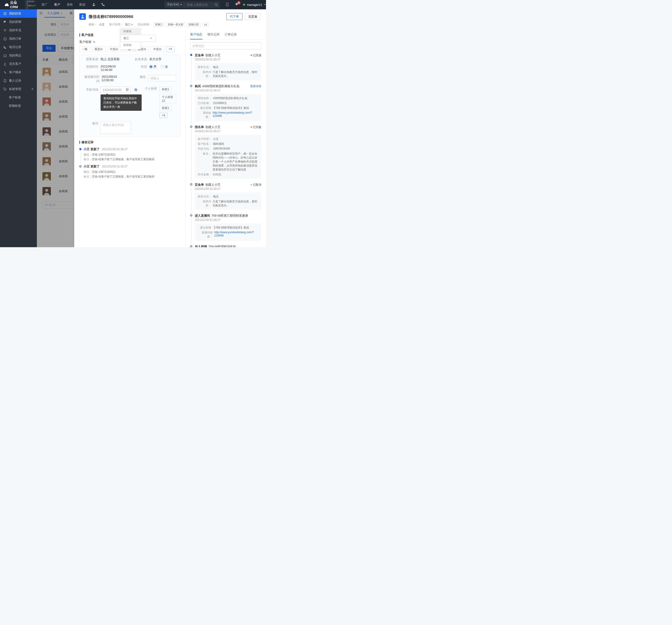 This screenshot has width=672, height=625. I want to click on side-cust-tags: 客户标签, so click(18, 97).